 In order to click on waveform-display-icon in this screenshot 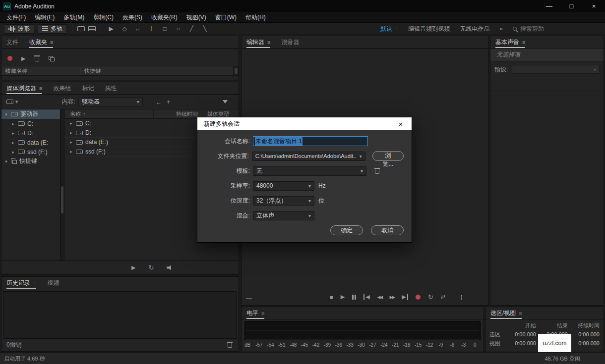, I will do `click(81, 29)`.